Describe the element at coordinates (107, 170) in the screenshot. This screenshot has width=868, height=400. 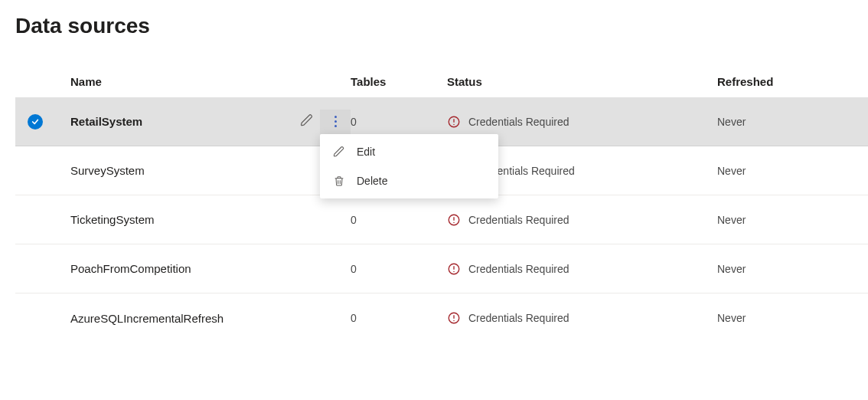
I see `row-name: SurveySystem` at that location.